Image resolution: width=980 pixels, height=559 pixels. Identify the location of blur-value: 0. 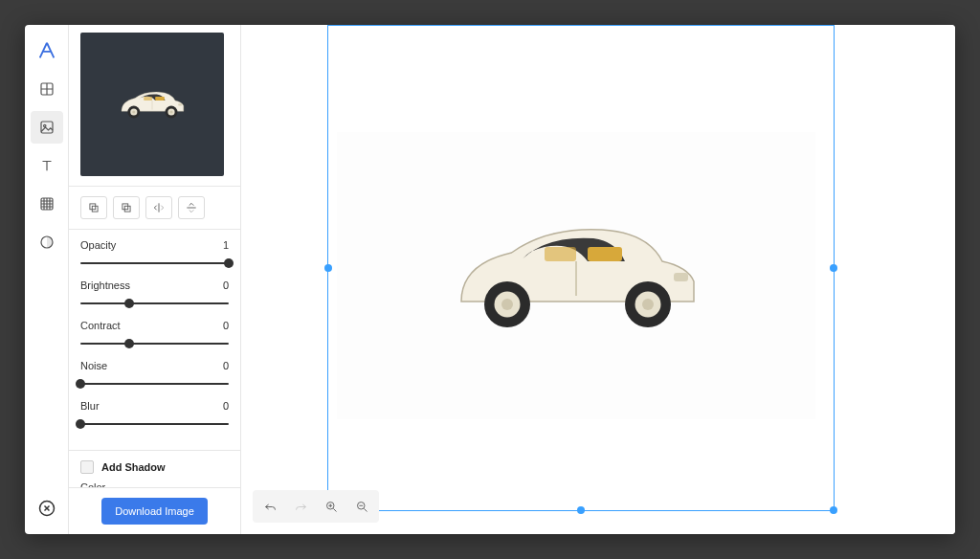
(226, 406).